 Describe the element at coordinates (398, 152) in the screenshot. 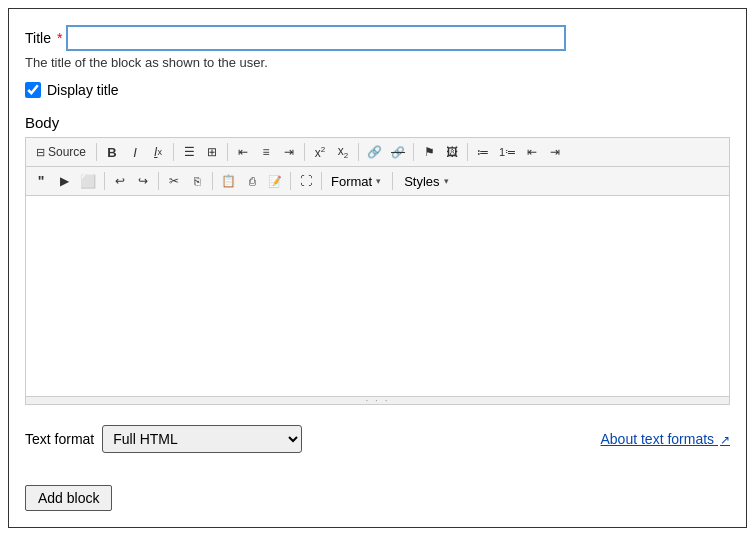

I see `unlink-icon: 🔗` at that location.